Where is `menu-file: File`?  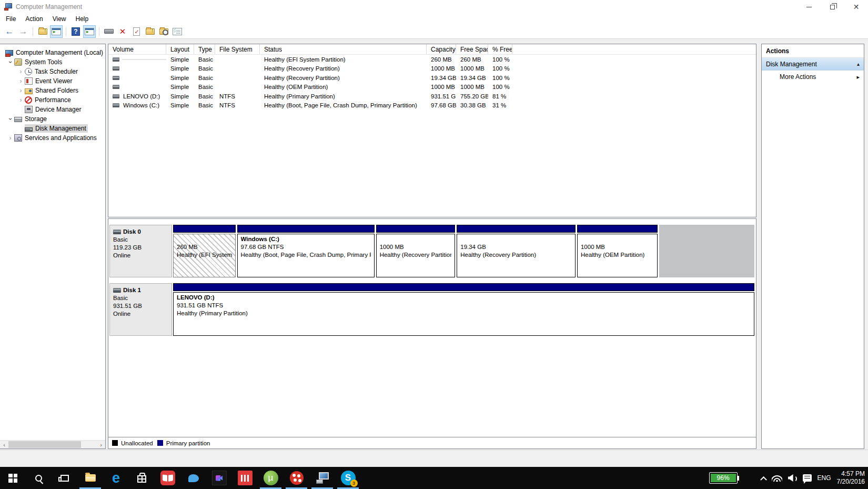 menu-file: File is located at coordinates (11, 19).